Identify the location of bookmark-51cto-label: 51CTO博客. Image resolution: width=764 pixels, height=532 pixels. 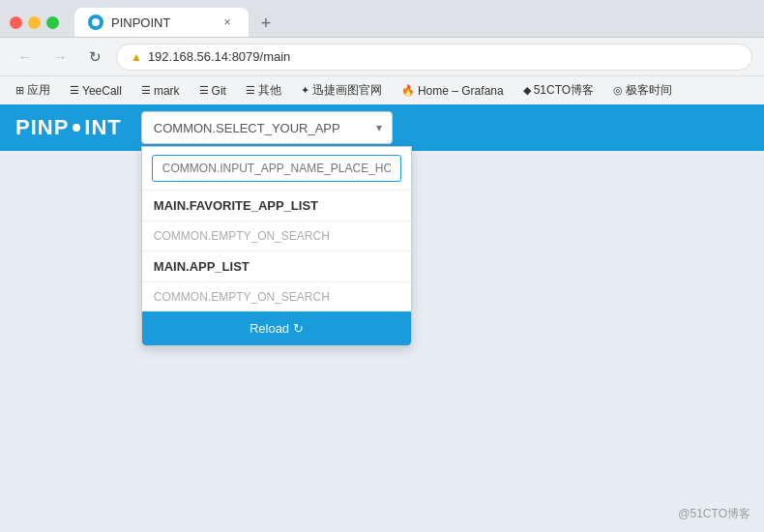
(564, 91).